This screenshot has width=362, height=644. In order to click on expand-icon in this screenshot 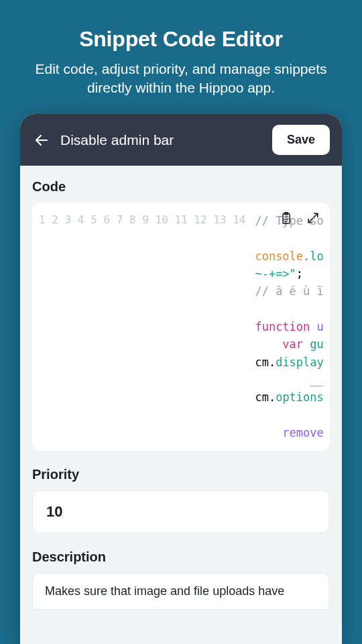, I will do `click(313, 218)`.